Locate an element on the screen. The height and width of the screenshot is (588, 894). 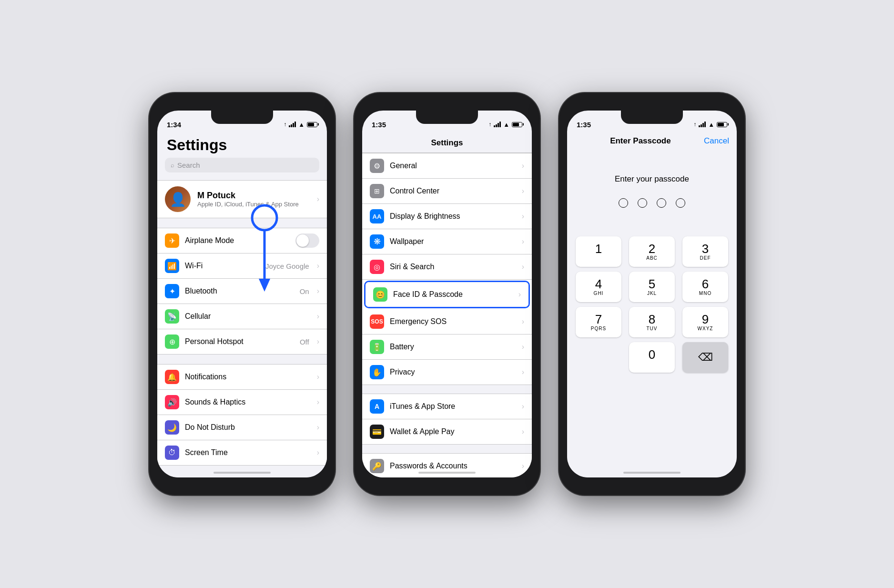
list-item: 💳 Wallet & Apple Pay › is located at coordinates (447, 432).